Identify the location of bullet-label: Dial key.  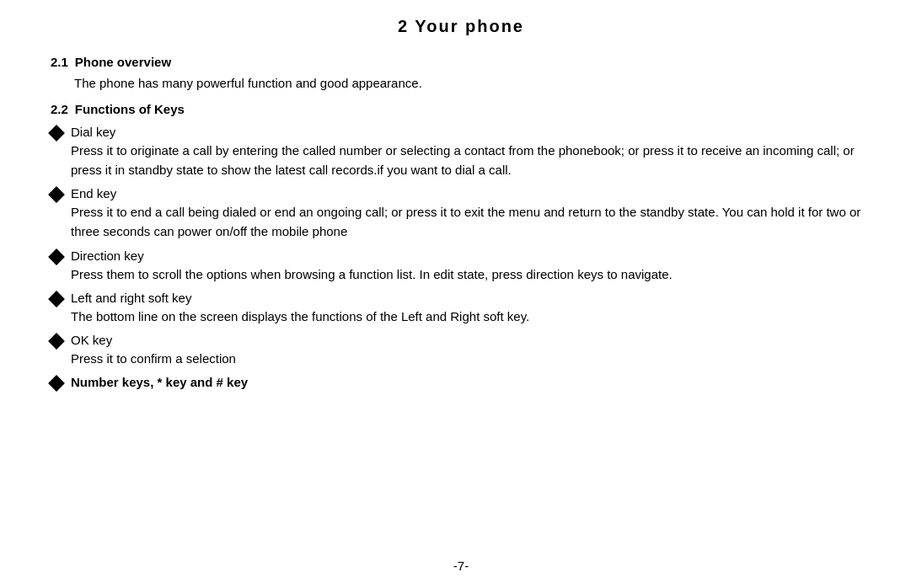
(93, 131).